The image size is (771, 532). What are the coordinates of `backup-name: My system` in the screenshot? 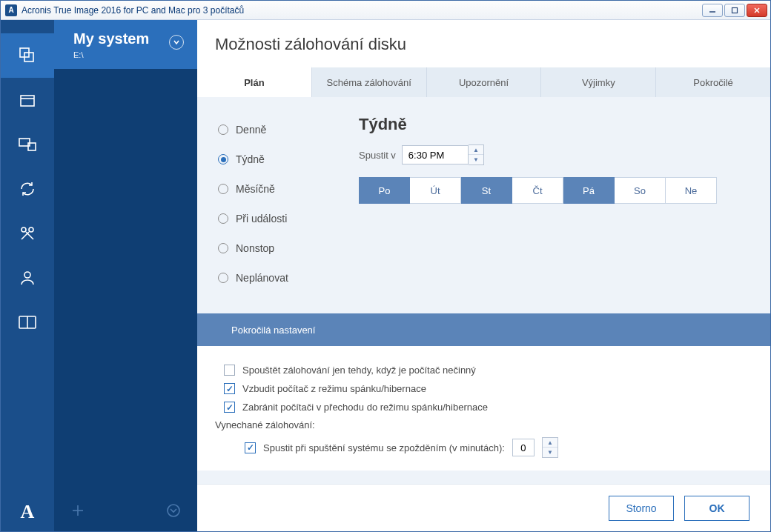 It's located at (129, 39).